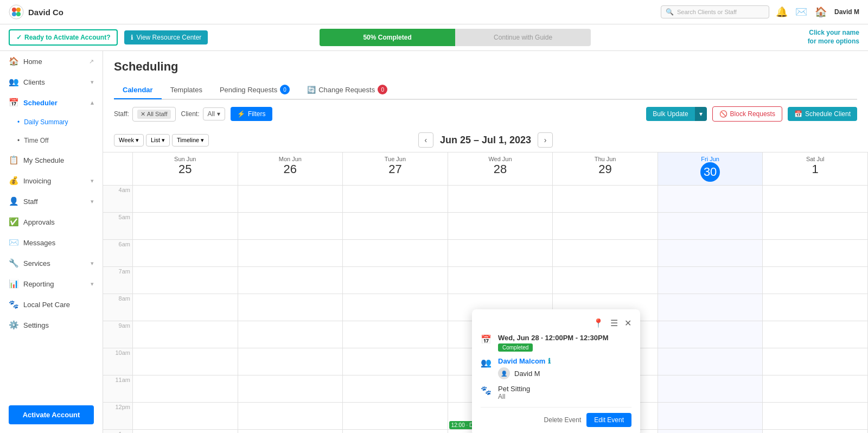 This screenshot has width=868, height=433. Describe the element at coordinates (605, 199) in the screenshot. I see `cell-4am-thu` at that location.